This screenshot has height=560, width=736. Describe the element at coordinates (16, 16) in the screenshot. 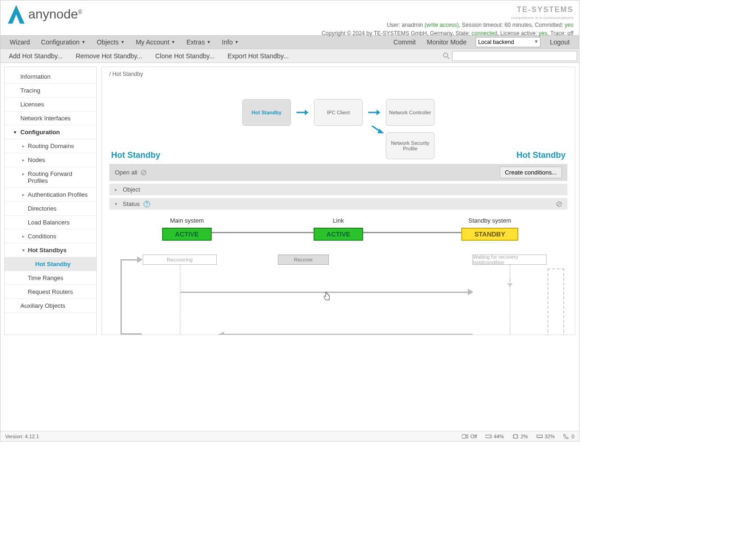

I see `logo-icon` at that location.